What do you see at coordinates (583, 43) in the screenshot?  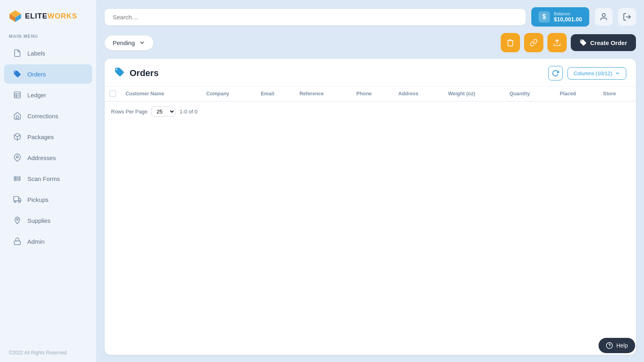 I see `tag-filled-icon` at bounding box center [583, 43].